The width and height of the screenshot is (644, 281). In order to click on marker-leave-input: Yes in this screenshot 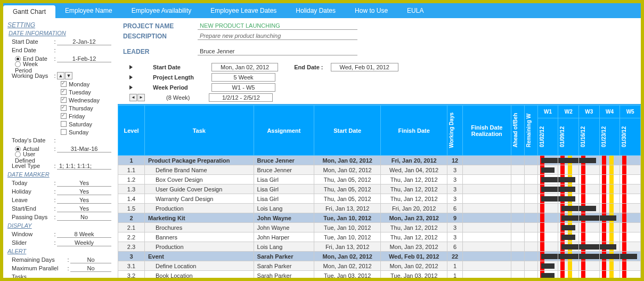, I will do `click(84, 200)`.